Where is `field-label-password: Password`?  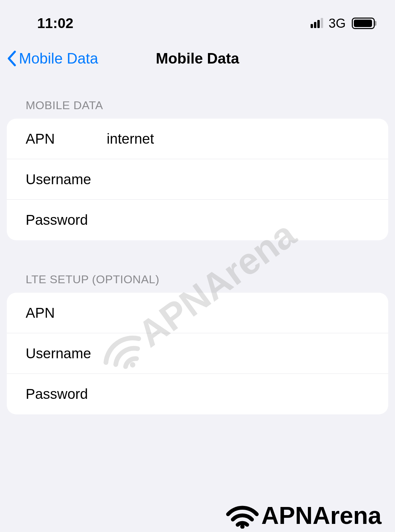 field-label-password: Password is located at coordinates (66, 220).